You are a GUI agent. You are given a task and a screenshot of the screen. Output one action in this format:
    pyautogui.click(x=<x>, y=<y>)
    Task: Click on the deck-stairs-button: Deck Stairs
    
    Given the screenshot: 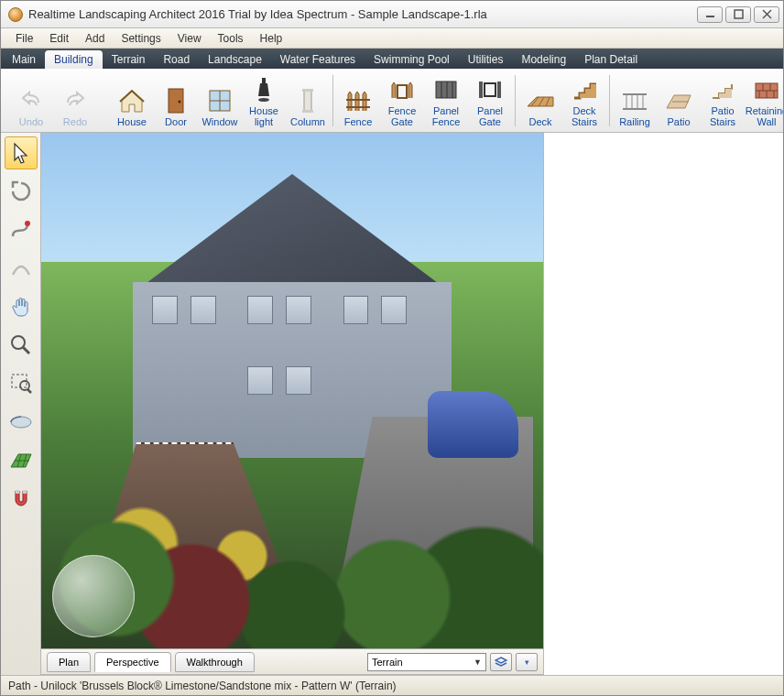 What is the action you would take?
    pyautogui.click(x=584, y=101)
    